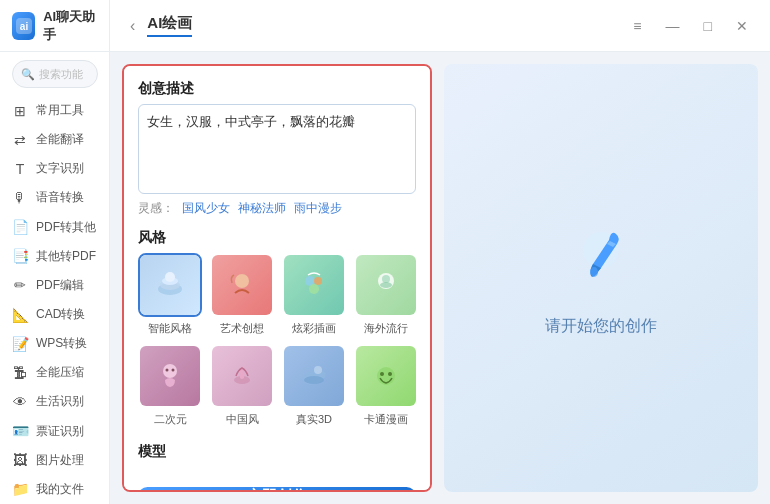 The image size is (770, 504). I want to click on sidebar-header: ai AI聊天助手, so click(54, 26).